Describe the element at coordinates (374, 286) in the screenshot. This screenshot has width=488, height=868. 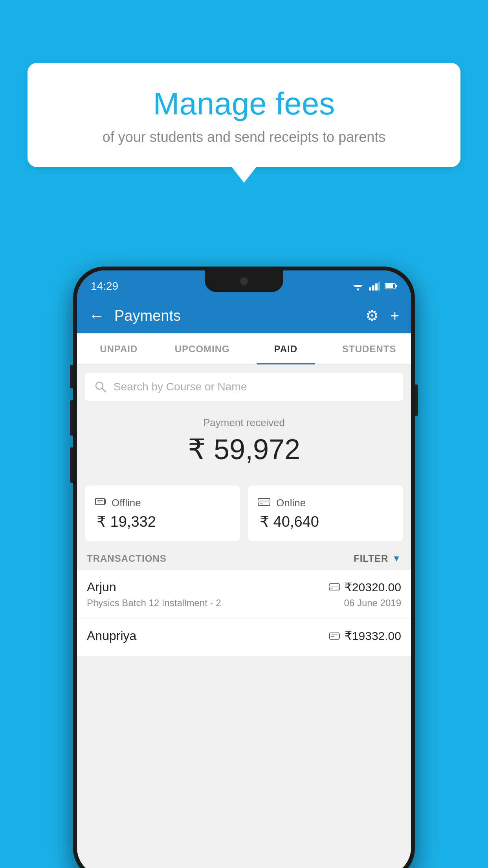
I see `signal-icon` at that location.